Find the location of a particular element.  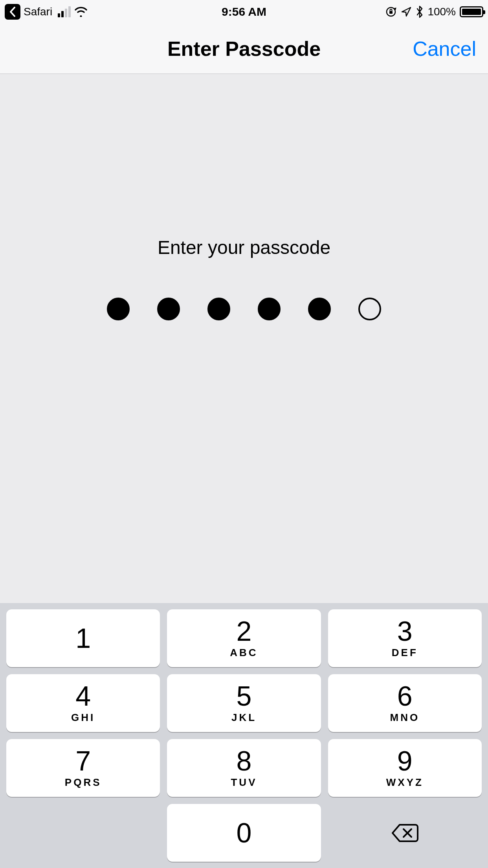

passcode-dots is located at coordinates (244, 309).